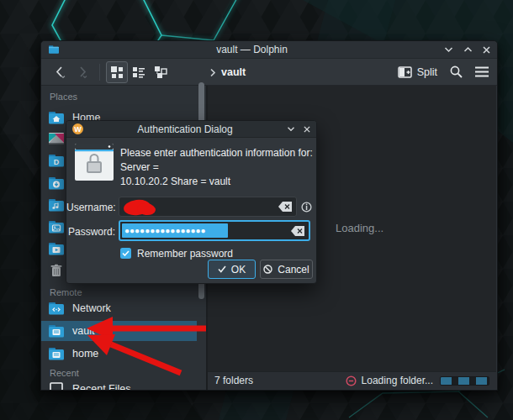 Image resolution: width=513 pixels, height=420 pixels. What do you see at coordinates (86, 354) in the screenshot?
I see `sidebar-item-label: home` at bounding box center [86, 354].